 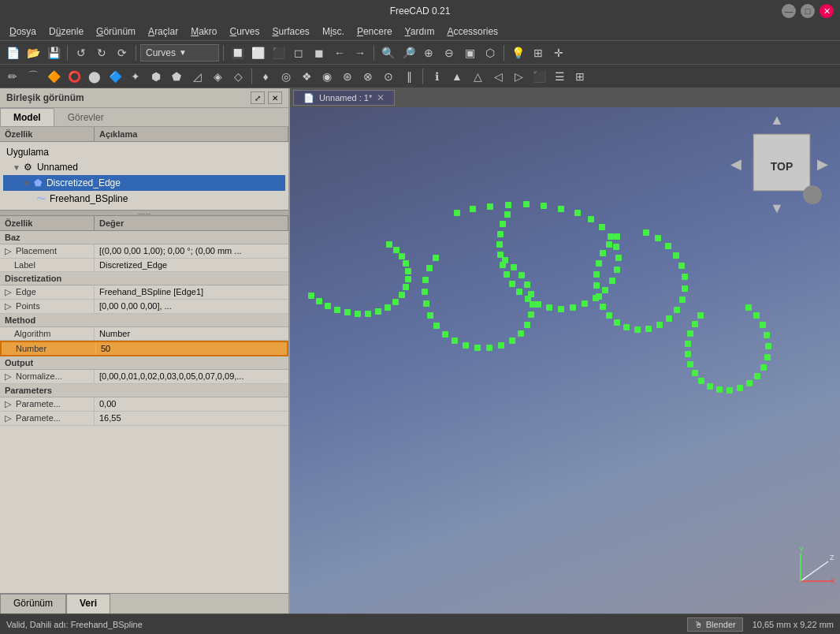 What do you see at coordinates (266, 76) in the screenshot?
I see `tb2-13: ♦` at bounding box center [266, 76].